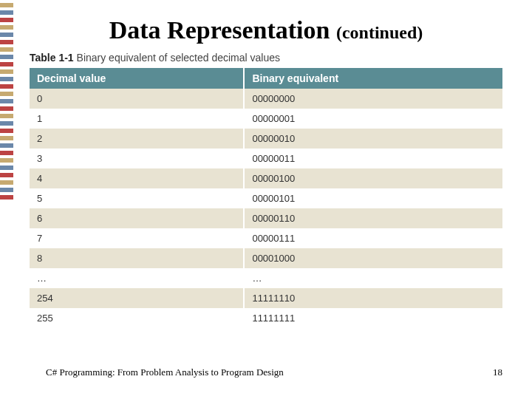 Image resolution: width=532 pixels, height=399 pixels. Describe the element at coordinates (179, 58) in the screenshot. I see `table-desc: Binary equivalent of selected decimal va…` at that location.